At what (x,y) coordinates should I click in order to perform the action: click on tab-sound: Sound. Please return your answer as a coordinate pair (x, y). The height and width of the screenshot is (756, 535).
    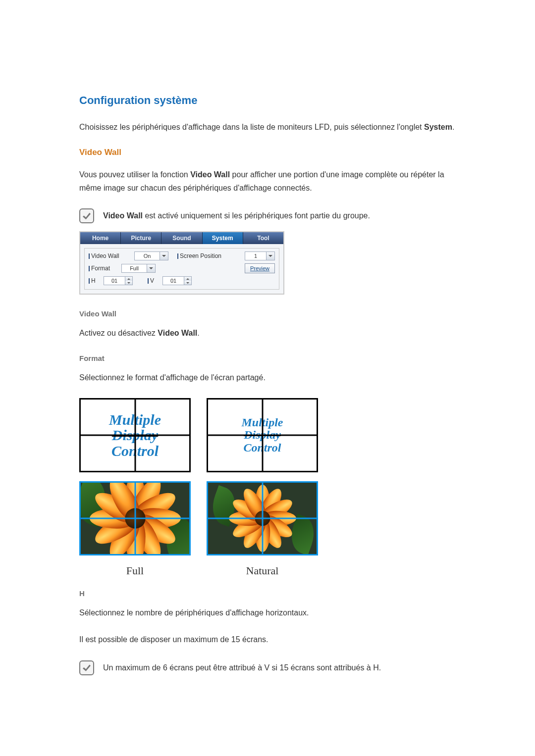
    Looking at the image, I should click on (182, 238).